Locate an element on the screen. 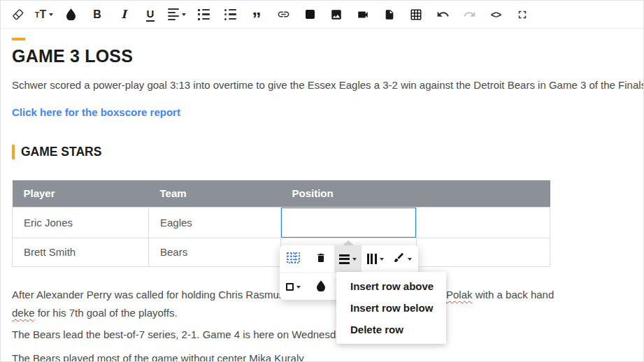 The height and width of the screenshot is (362, 644). table-header-row: Player Team Position is located at coordinates (281, 194).